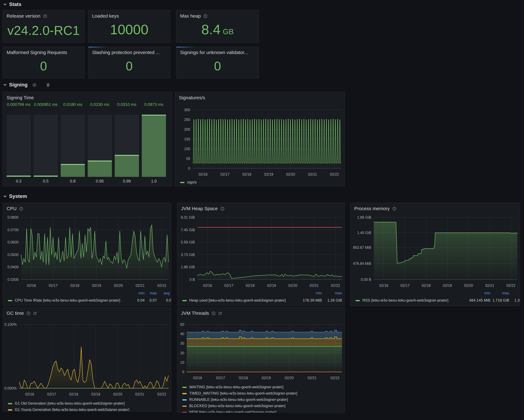  What do you see at coordinates (10, 325) in the screenshot?
I see `y-axis-label: 0.100%` at bounding box center [10, 325].